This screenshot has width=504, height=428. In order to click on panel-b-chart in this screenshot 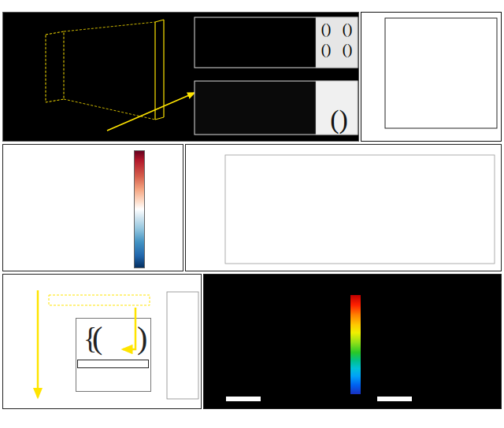, I will do `click(431, 76)`.